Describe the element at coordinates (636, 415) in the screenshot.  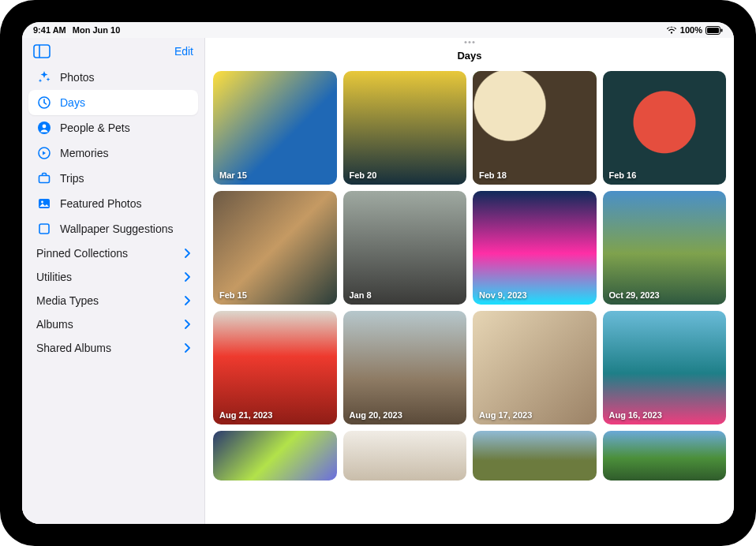
I see `day-tile-date: Aug 16, 2023` at that location.